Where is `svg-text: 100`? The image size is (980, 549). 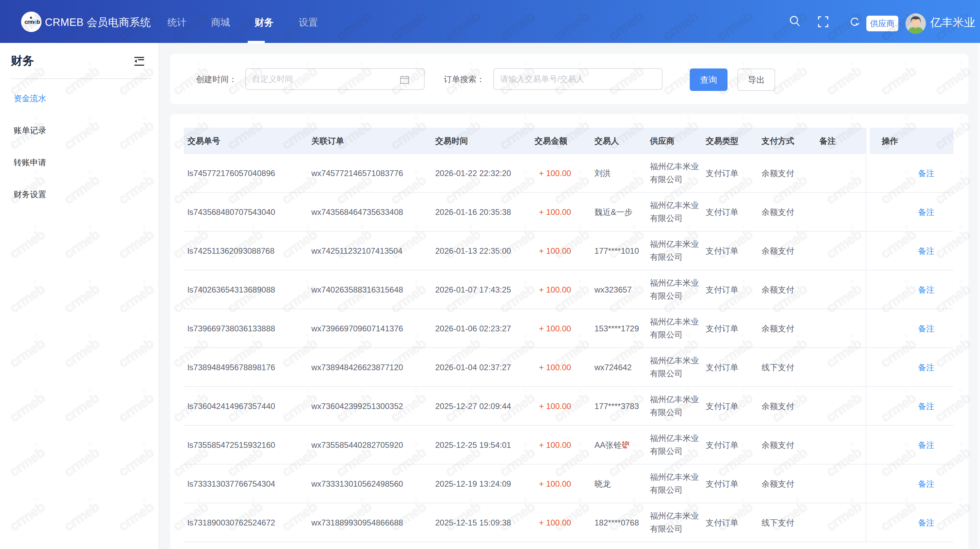
svg-text: 100 is located at coordinates (625, 444).